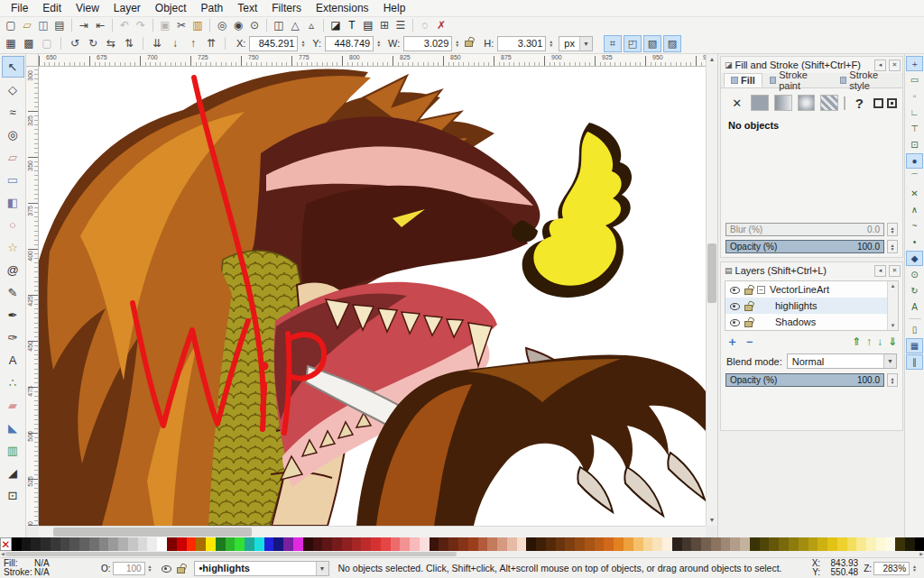 This screenshot has width=924, height=578. Describe the element at coordinates (762, 290) in the screenshot. I see `expander-icon: −` at that location.